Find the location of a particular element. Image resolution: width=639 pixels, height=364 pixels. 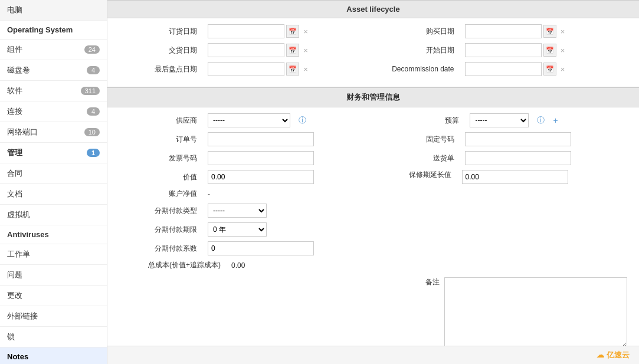

sidebar-item-problem: 问题 is located at coordinates (53, 275).